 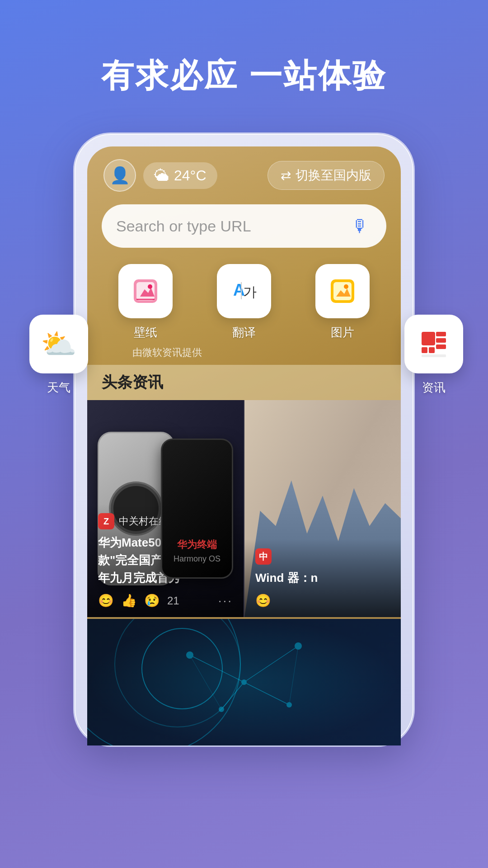 What do you see at coordinates (59, 344) in the screenshot?
I see `weather-icon-wrap: ⛅` at bounding box center [59, 344].